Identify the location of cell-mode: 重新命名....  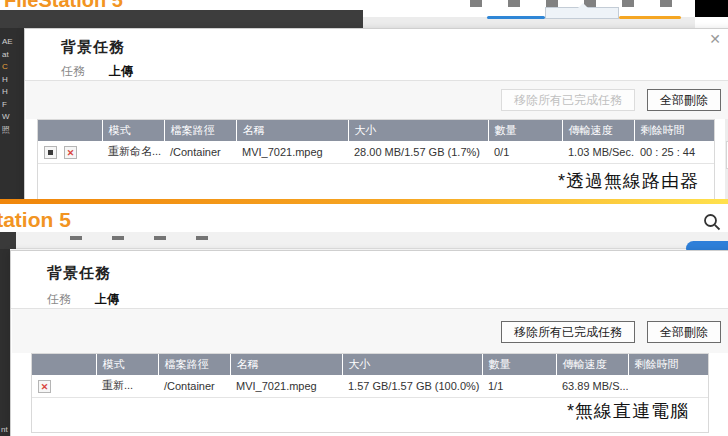
(133, 152).